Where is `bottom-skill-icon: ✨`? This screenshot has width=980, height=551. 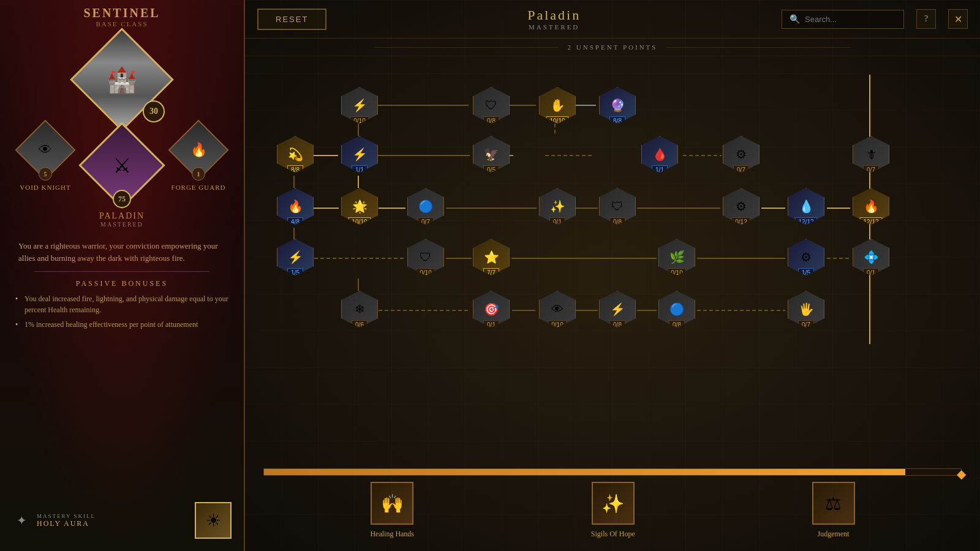
bottom-skill-icon: ✨ is located at coordinates (613, 503).